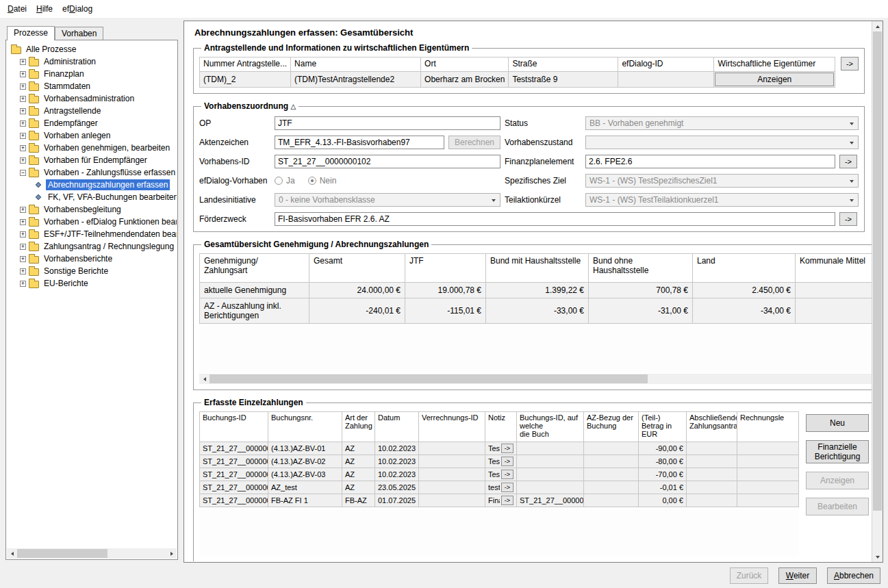 The width and height of the screenshot is (888, 588). What do you see at coordinates (93, 160) in the screenshot?
I see `tree-item-vorhaben-endempfaenger: Vorhaben für Endempfänger` at bounding box center [93, 160].